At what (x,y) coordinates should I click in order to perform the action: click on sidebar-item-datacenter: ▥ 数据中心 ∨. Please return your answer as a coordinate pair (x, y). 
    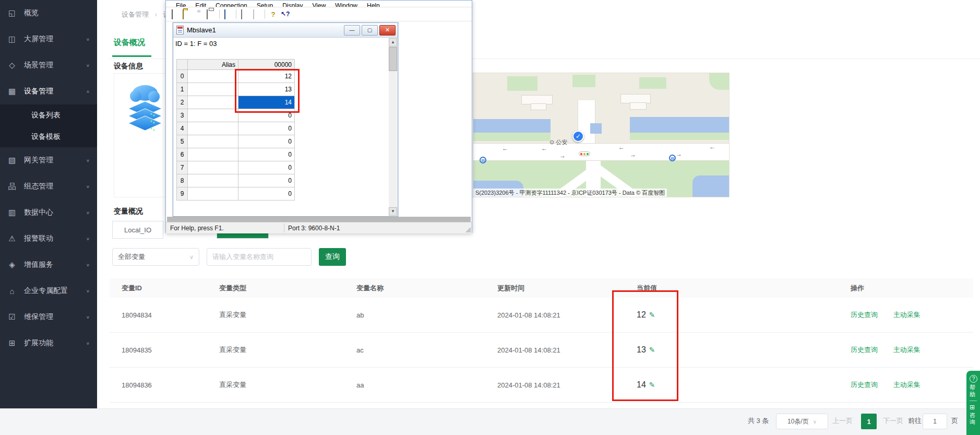
    Looking at the image, I should click on (49, 213).